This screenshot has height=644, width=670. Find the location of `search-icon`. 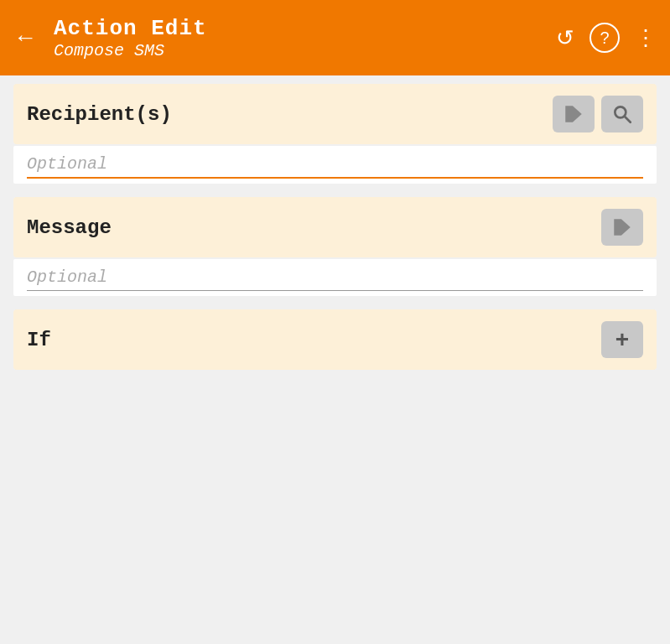

search-icon is located at coordinates (622, 114).